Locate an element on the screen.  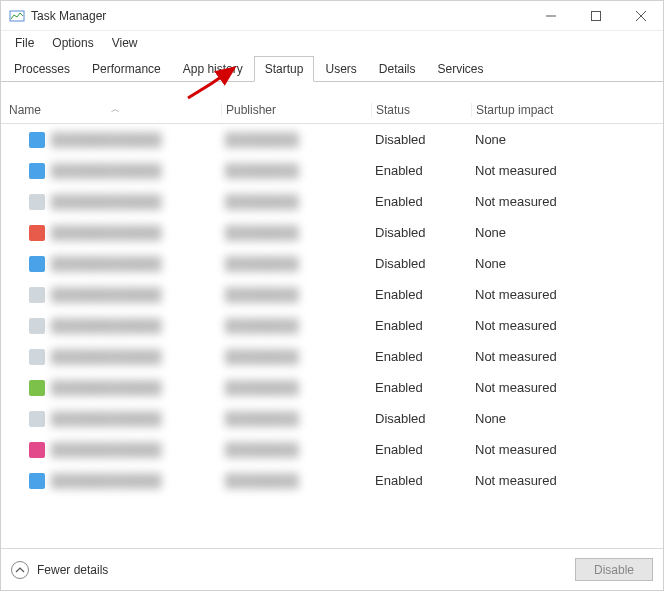
tab-services: Services is located at coordinates (461, 69).